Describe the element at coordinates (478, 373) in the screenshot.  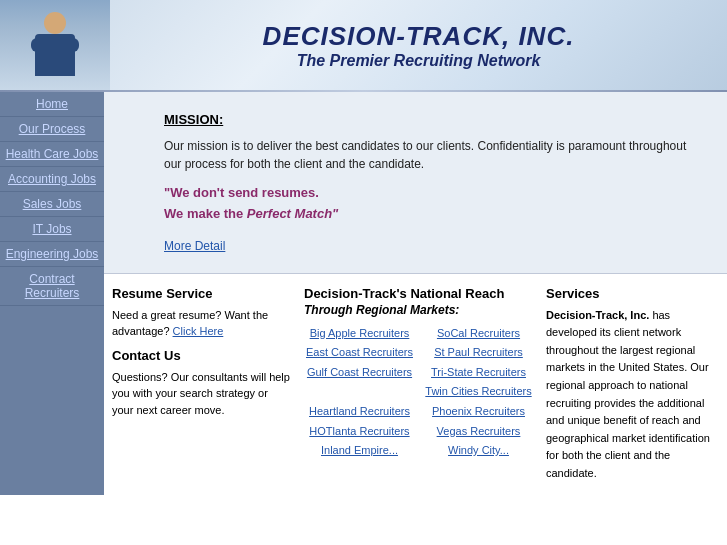
I see `tri-state-link: Tri-State Recruiters` at that location.